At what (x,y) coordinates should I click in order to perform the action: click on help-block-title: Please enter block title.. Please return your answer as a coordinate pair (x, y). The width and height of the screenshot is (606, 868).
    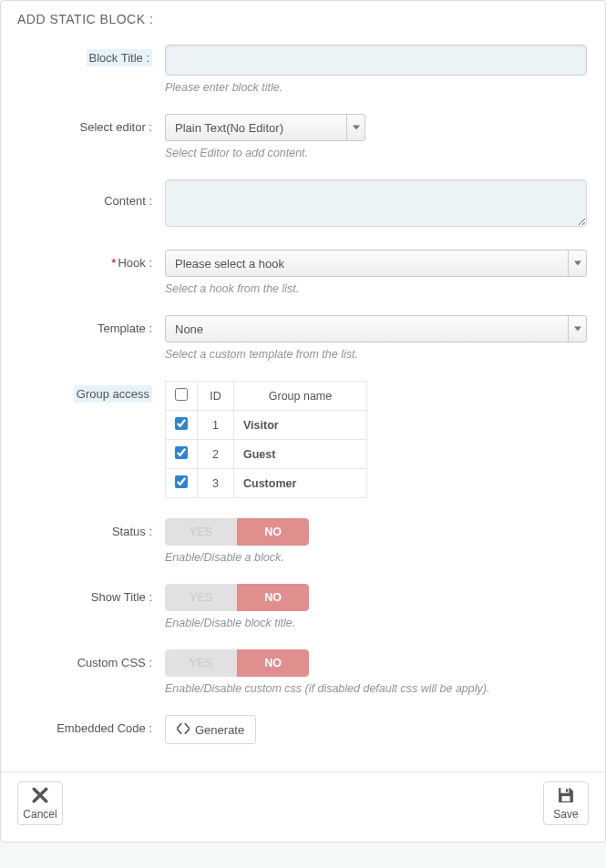
    Looking at the image, I should click on (375, 87).